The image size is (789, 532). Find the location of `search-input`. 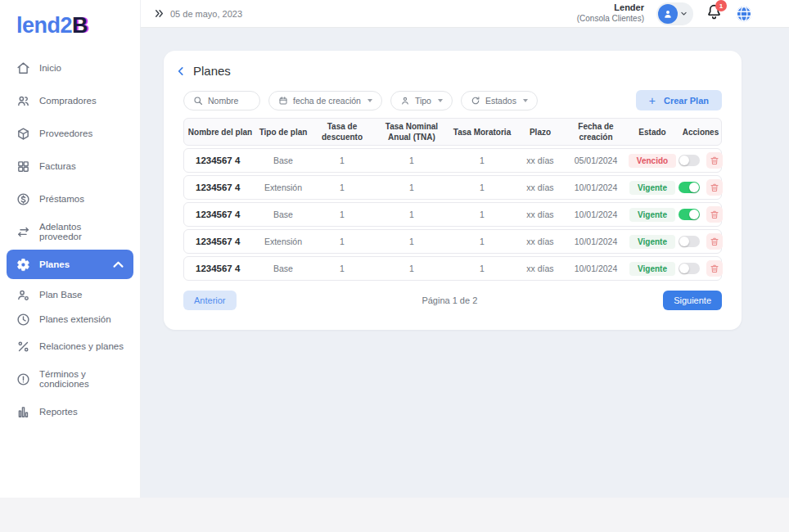

search-input is located at coordinates (229, 101).